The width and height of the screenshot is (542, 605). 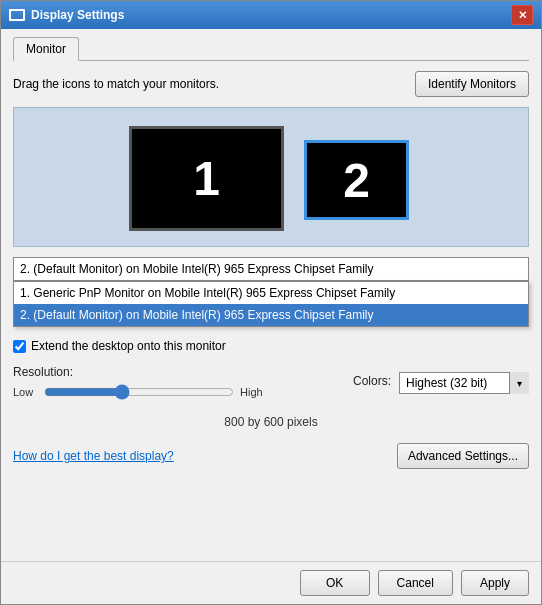 I want to click on monitor-2-label: 2, so click(x=356, y=180).